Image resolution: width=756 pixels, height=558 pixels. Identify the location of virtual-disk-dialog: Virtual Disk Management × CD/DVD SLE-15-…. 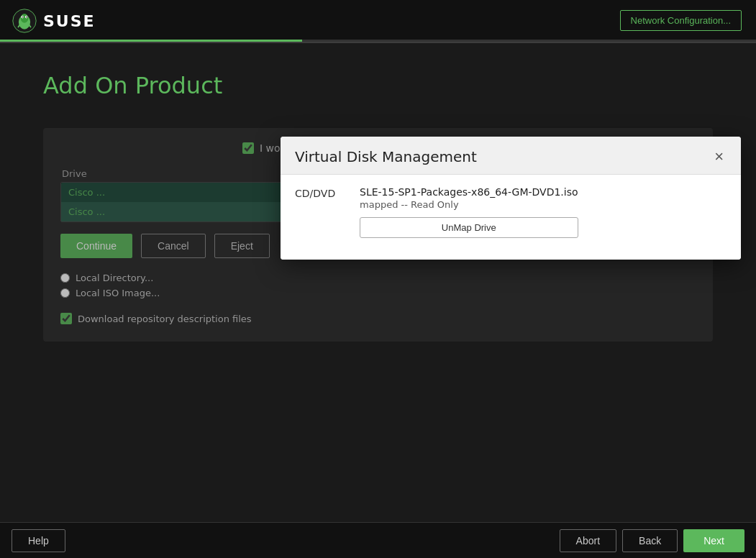
(511, 198).